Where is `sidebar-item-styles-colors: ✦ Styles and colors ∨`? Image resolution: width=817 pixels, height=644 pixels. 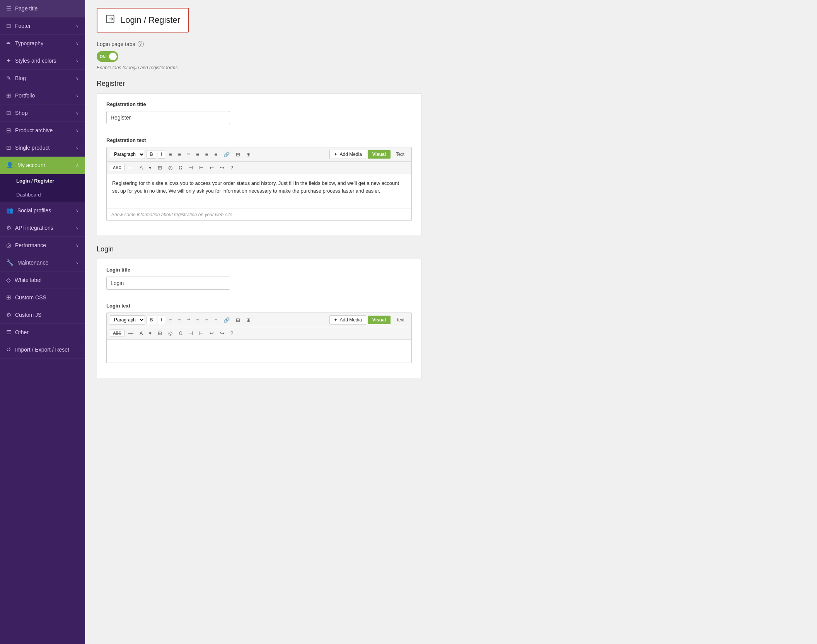
sidebar-item-styles-colors: ✦ Styles and colors ∨ is located at coordinates (43, 61).